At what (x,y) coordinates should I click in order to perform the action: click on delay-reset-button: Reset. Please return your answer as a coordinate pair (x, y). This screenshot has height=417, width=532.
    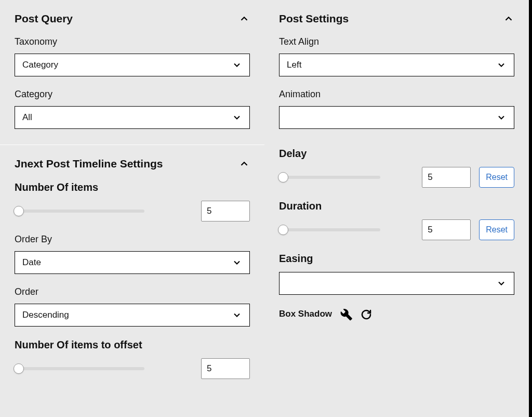
    Looking at the image, I should click on (497, 177).